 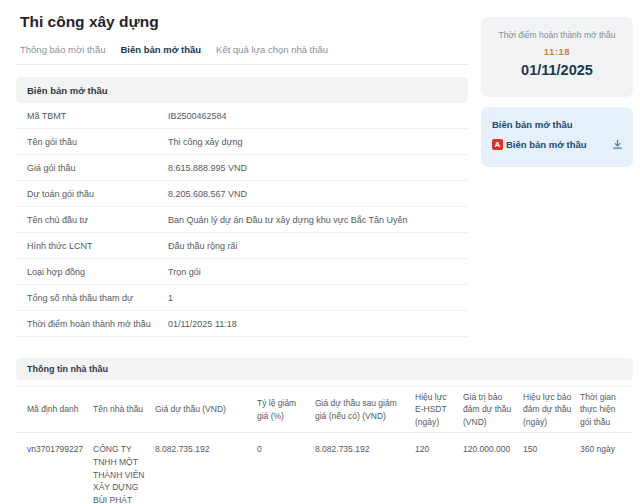 What do you see at coordinates (242, 168) in the screenshot?
I see `detail-row-gia-goi-thau: Giá gói thầu 8.615.888.995 VND` at bounding box center [242, 168].